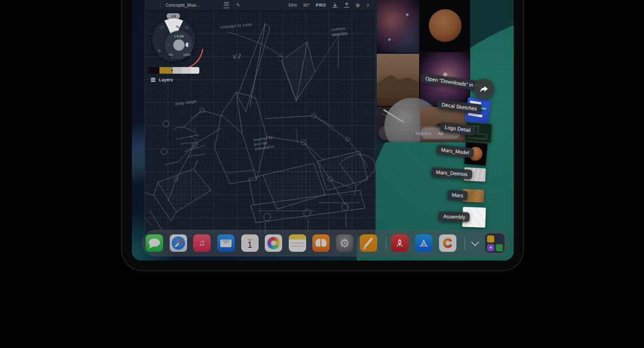 This screenshot has width=644, height=348. I want to click on layer-list-icon, so click(226, 5).